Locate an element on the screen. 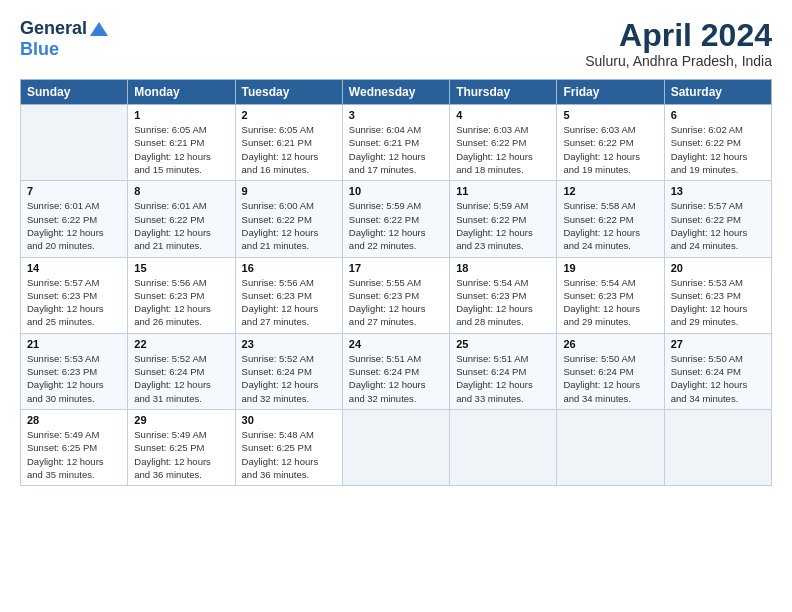 Image resolution: width=792 pixels, height=612 pixels. day-number: 21 is located at coordinates (74, 344).